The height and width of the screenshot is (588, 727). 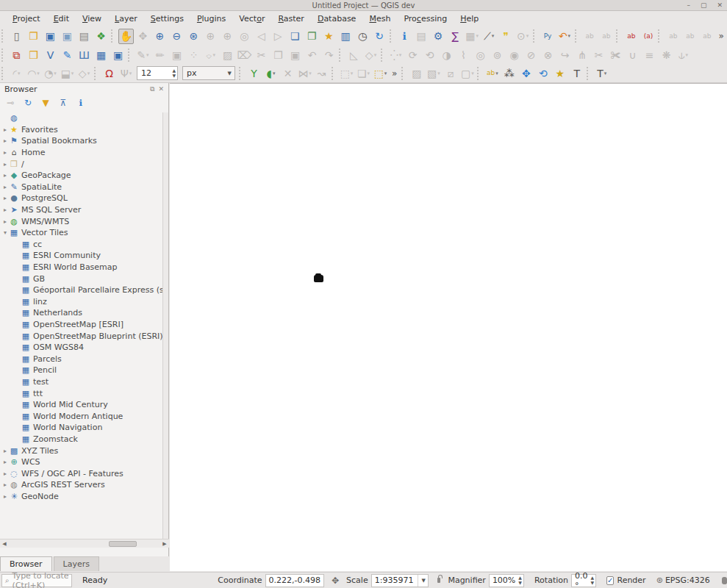 I want to click on merge-features-button: ∪, so click(x=632, y=56).